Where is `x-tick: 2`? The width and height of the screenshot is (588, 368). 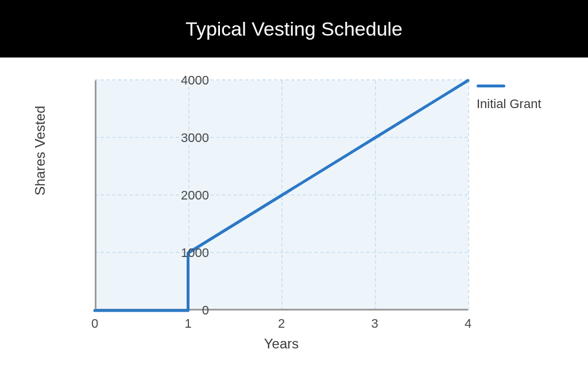 x-tick: 2 is located at coordinates (281, 324).